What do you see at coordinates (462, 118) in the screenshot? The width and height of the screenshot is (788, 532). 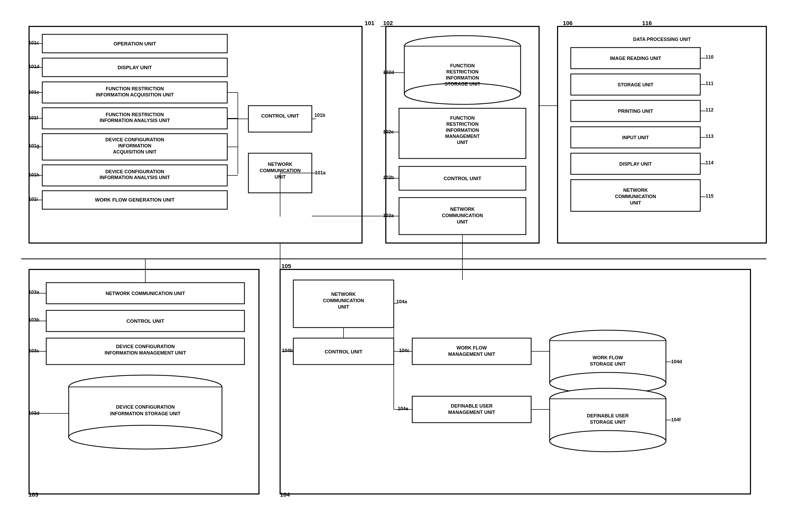 I see `func-restrict-mgmt-line1: FUNCTION` at bounding box center [462, 118].